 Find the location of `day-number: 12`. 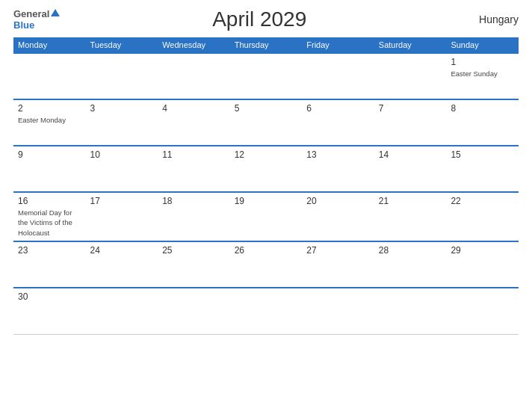

day-number: 12 is located at coordinates (266, 155).